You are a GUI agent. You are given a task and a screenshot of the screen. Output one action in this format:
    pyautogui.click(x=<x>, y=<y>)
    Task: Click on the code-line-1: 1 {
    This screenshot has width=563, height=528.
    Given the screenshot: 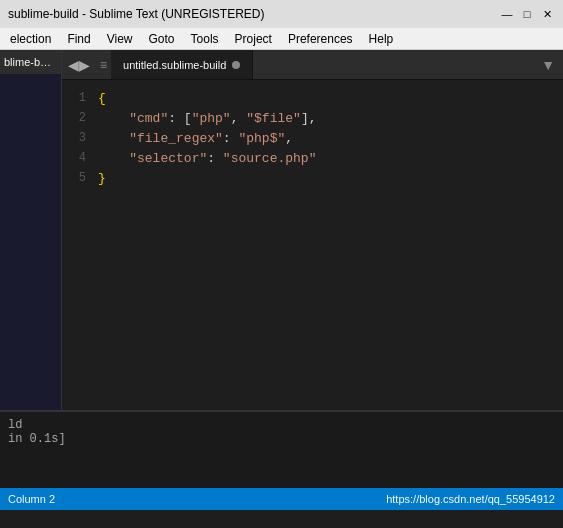 What is the action you would take?
    pyautogui.click(x=312, y=98)
    